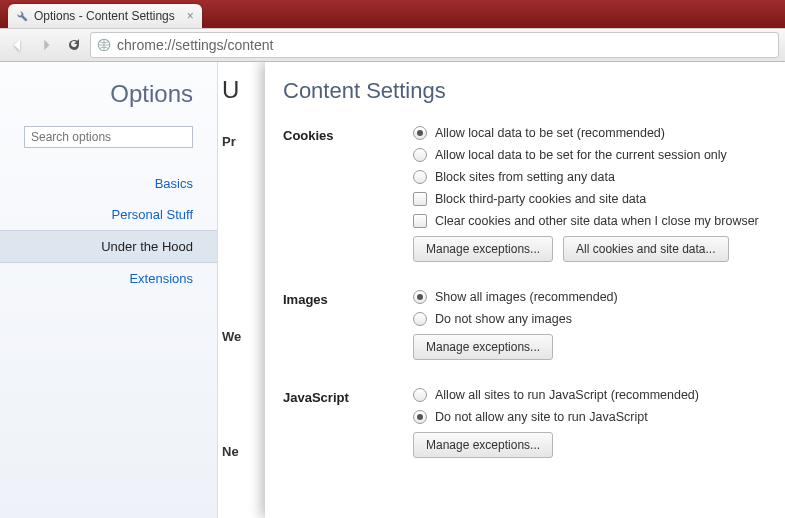 The image size is (785, 518). What do you see at coordinates (243, 290) in the screenshot?
I see `background-page: U Pr We Ne` at bounding box center [243, 290].